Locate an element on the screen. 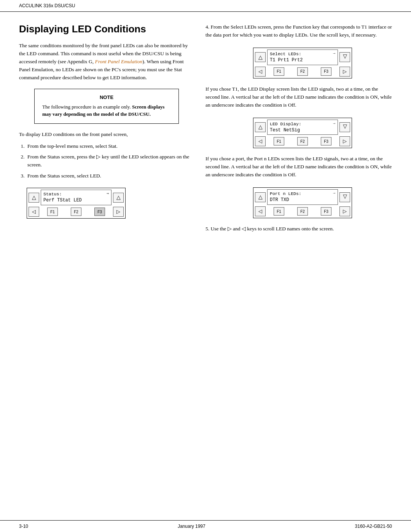  f1-btn-port: F1 is located at coordinates (279, 211).